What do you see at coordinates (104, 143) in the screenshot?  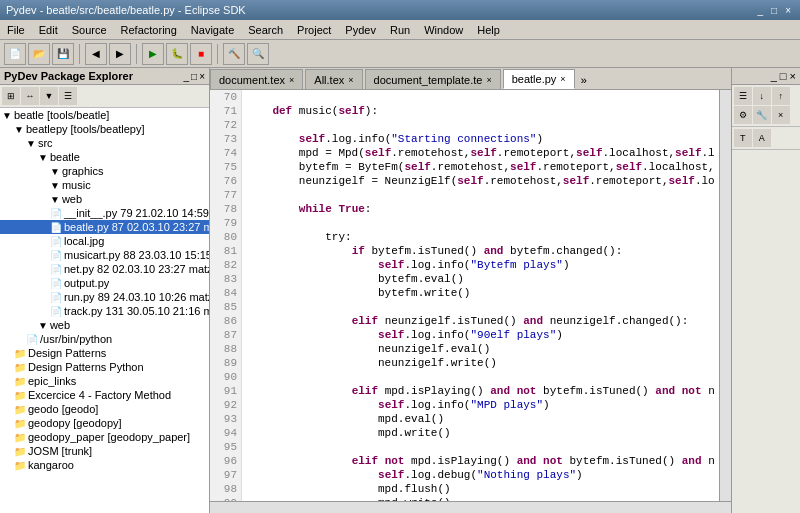 I see `tree-item: ▼src` at bounding box center [104, 143].